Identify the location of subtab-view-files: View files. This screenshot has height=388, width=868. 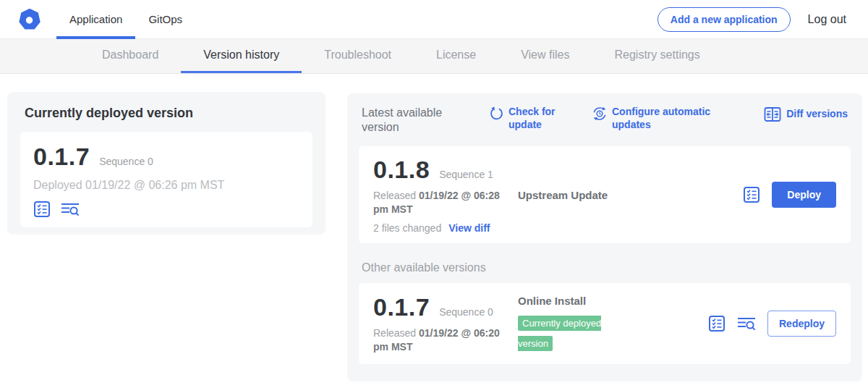
(545, 56).